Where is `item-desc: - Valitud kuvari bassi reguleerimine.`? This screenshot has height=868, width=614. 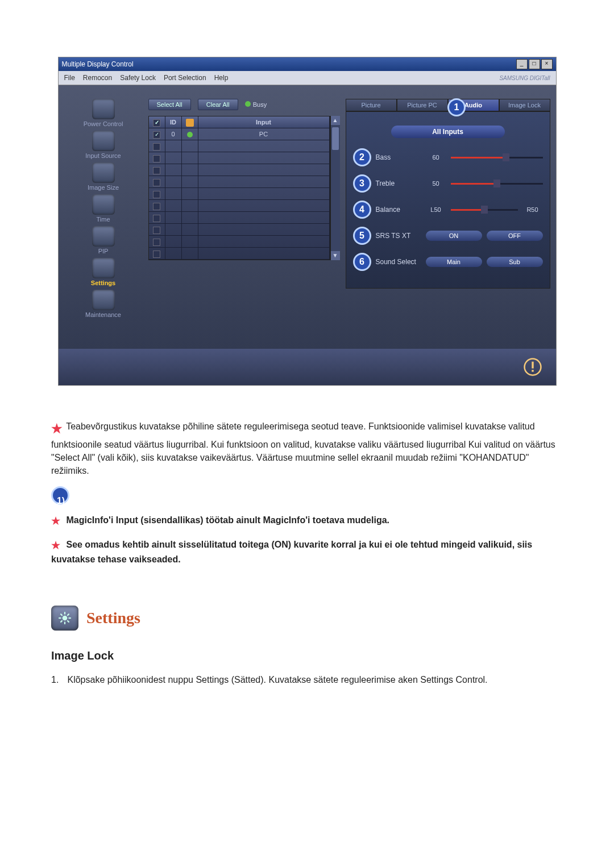 item-desc: - Valitud kuvari bassi reguleerimine. is located at coordinates (69, 666).